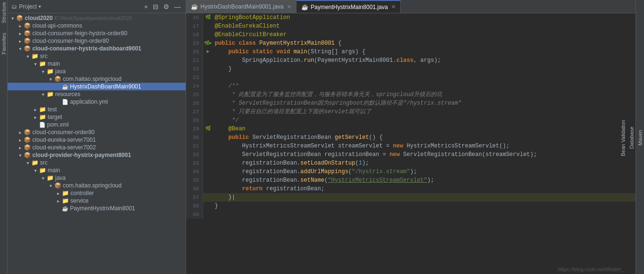 The height and width of the screenshot is (274, 644). What do you see at coordinates (97, 147) in the screenshot?
I see `tree-item-eureka7002: ▸ 📦 cloud-eureka-server7002` at bounding box center [97, 147].